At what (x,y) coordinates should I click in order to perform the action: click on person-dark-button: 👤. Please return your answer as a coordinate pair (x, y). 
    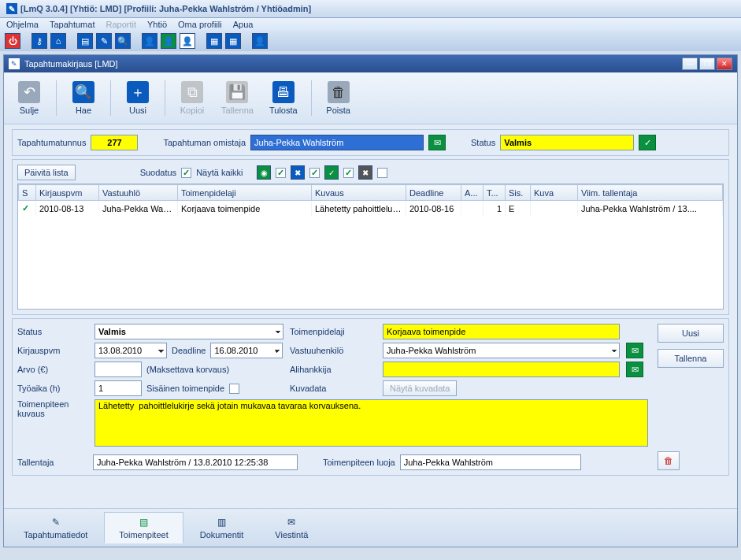
    Looking at the image, I should click on (150, 41).